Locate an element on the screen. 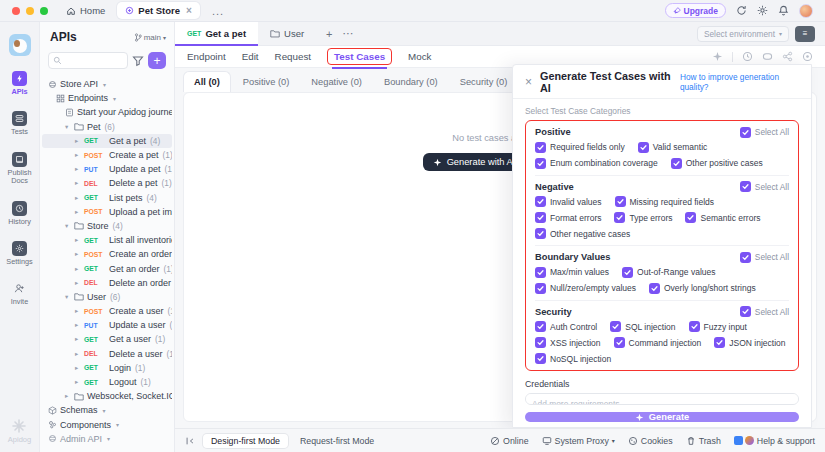  gear-icon is located at coordinates (762, 10).